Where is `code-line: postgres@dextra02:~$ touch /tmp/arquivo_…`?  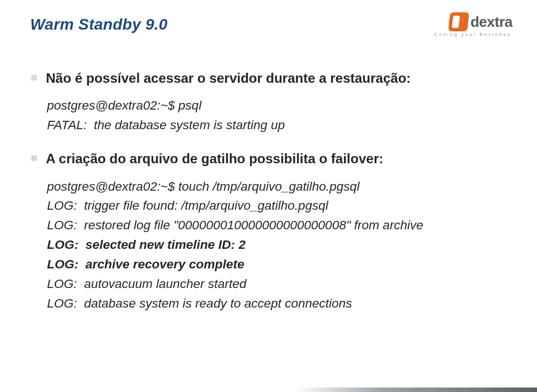 code-line: postgres@dextra02:~$ touch /tmp/arquivo_… is located at coordinates (277, 187).